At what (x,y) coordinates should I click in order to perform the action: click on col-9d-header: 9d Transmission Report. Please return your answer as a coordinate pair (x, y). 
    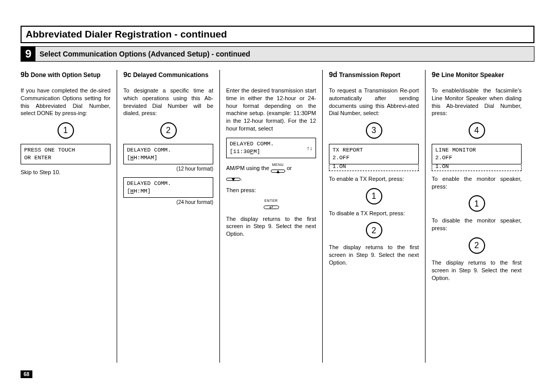
    Looking at the image, I should click on (374, 75).